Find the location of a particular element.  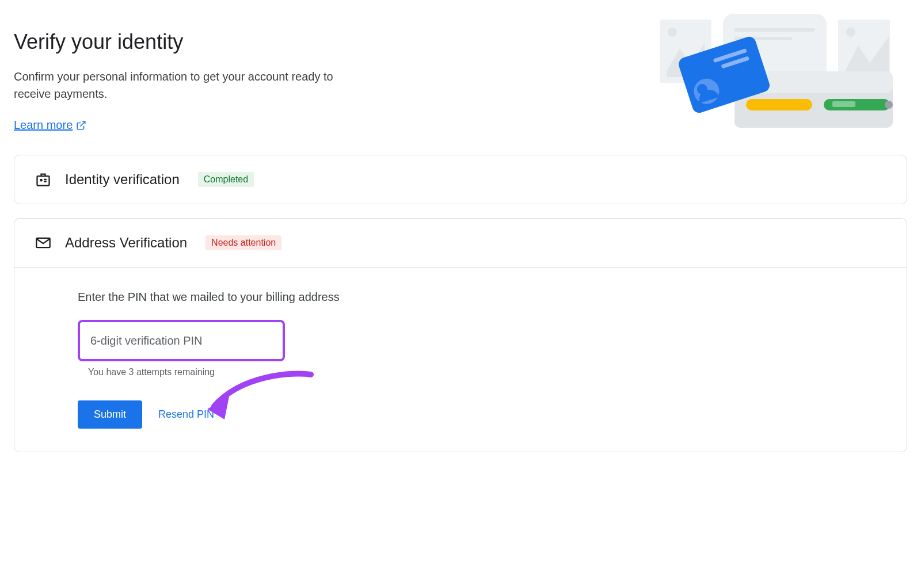

pin-instruction: Enter the PIN that we mailed to your bil… is located at coordinates (482, 297).